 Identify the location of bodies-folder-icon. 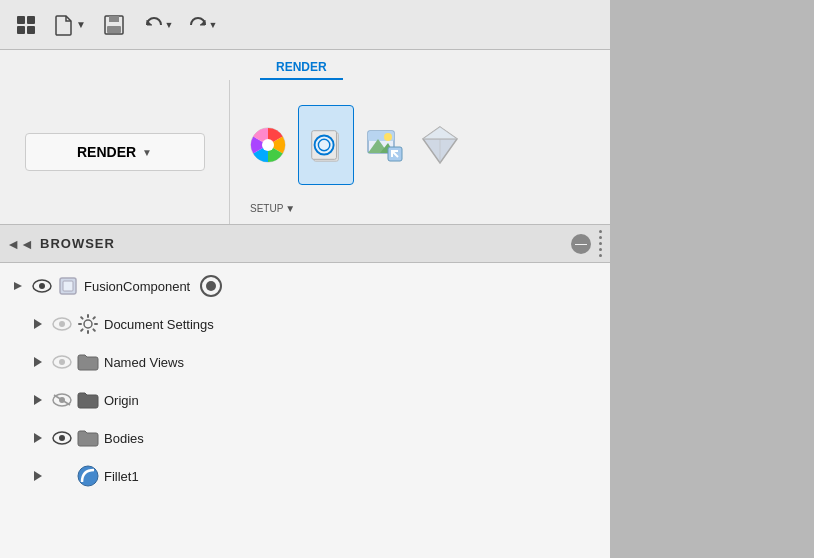
(88, 438).